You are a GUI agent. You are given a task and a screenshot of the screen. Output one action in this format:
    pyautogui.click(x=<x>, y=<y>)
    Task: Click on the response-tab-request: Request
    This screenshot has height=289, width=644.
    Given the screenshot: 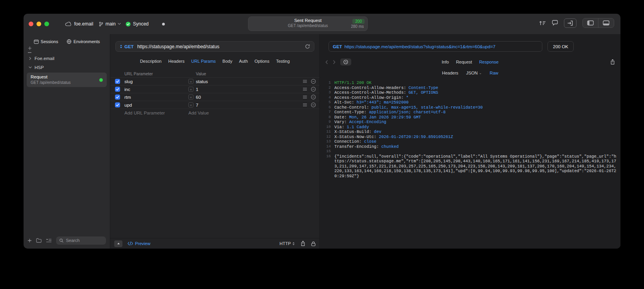 What is the action you would take?
    pyautogui.click(x=464, y=62)
    